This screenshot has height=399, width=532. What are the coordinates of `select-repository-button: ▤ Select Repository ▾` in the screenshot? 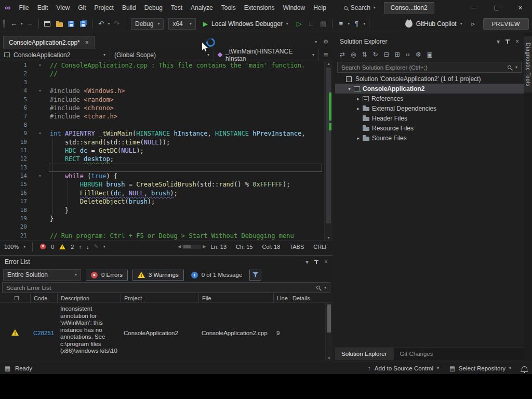 It's located at (480, 368).